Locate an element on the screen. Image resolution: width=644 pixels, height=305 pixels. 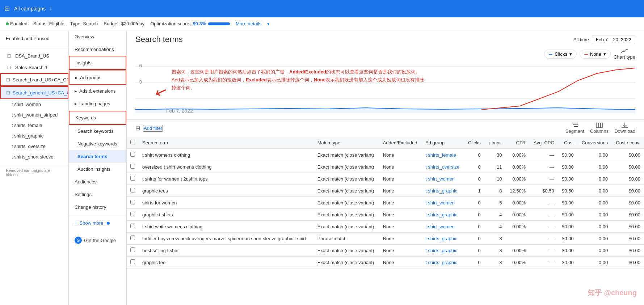
get-google-ads-item: G Get the Google is located at coordinates (98, 238).